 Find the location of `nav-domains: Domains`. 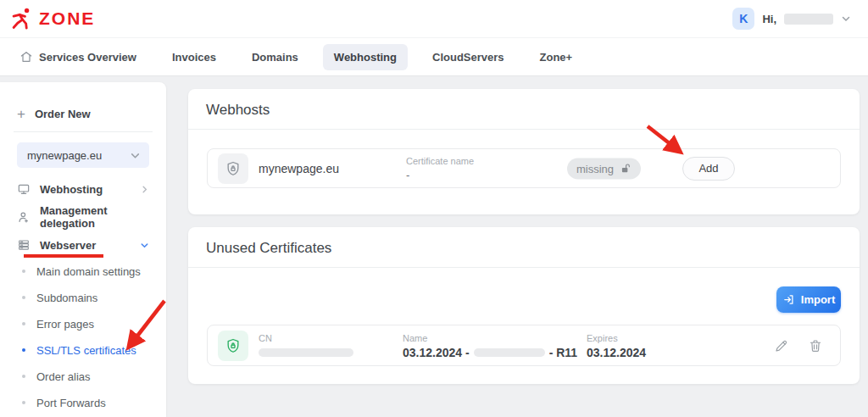

nav-domains: Domains is located at coordinates (275, 58).